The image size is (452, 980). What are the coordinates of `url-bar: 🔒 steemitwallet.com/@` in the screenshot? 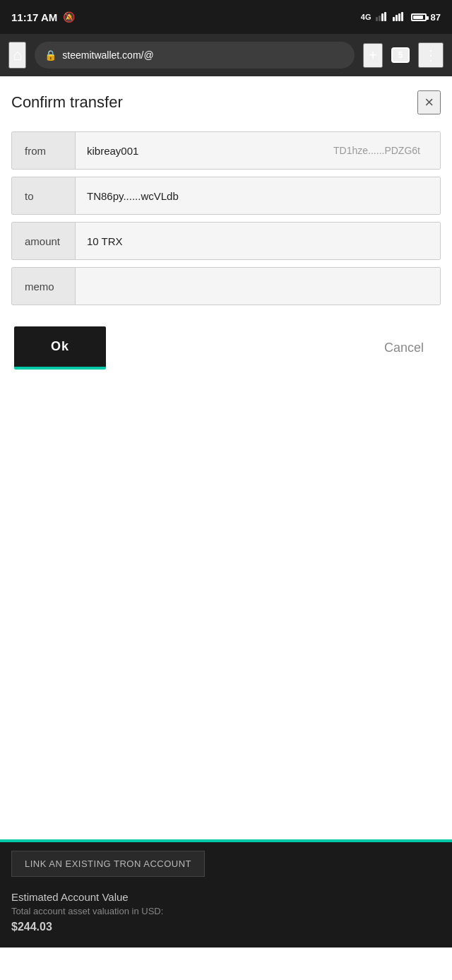 It's located at (195, 55).